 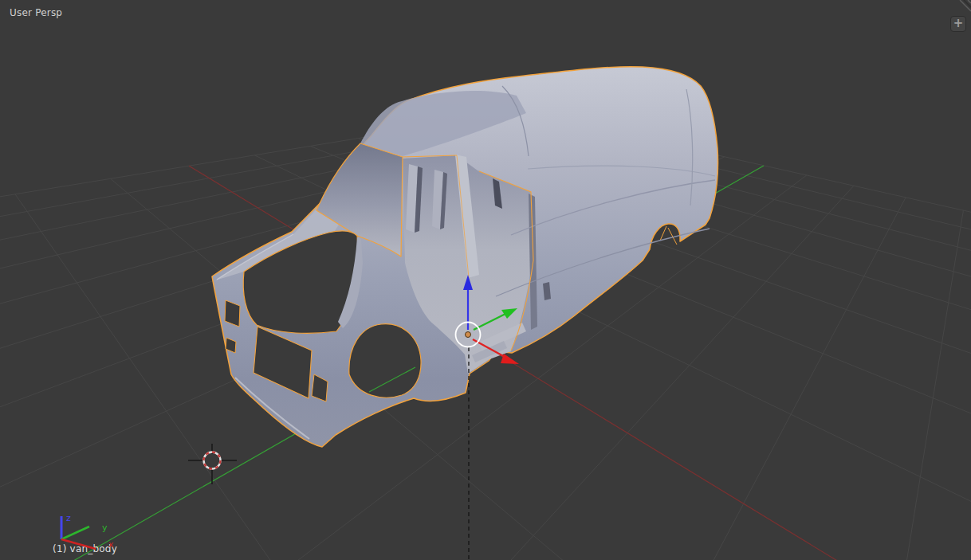 I want to click on area-resize-handle, so click(x=965, y=6).